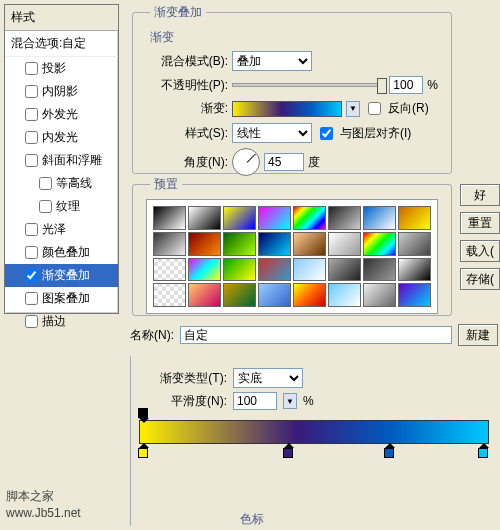 This screenshot has width=500, height=530. I want to click on style-label: 斜面和浮雕, so click(72, 160).